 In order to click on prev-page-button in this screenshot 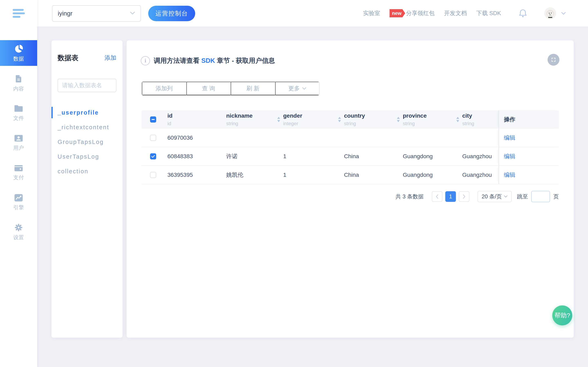, I will do `click(437, 197)`.